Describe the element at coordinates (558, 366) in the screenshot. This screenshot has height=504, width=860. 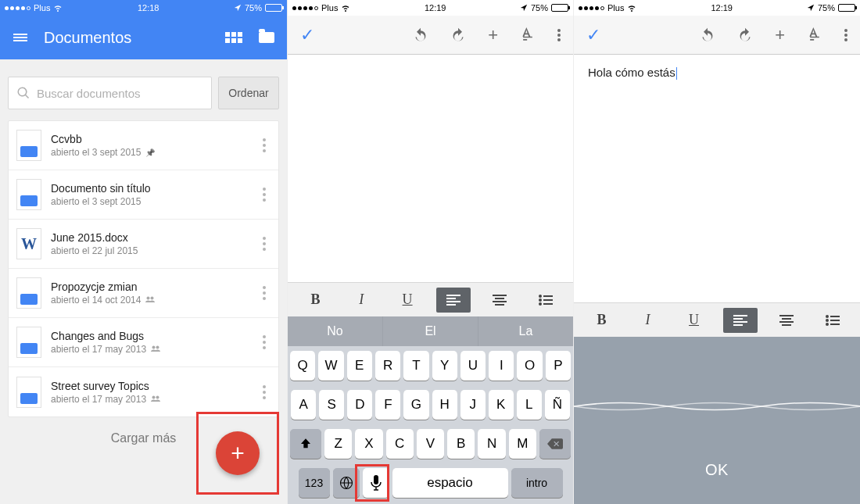
I see `key-p: P` at that location.